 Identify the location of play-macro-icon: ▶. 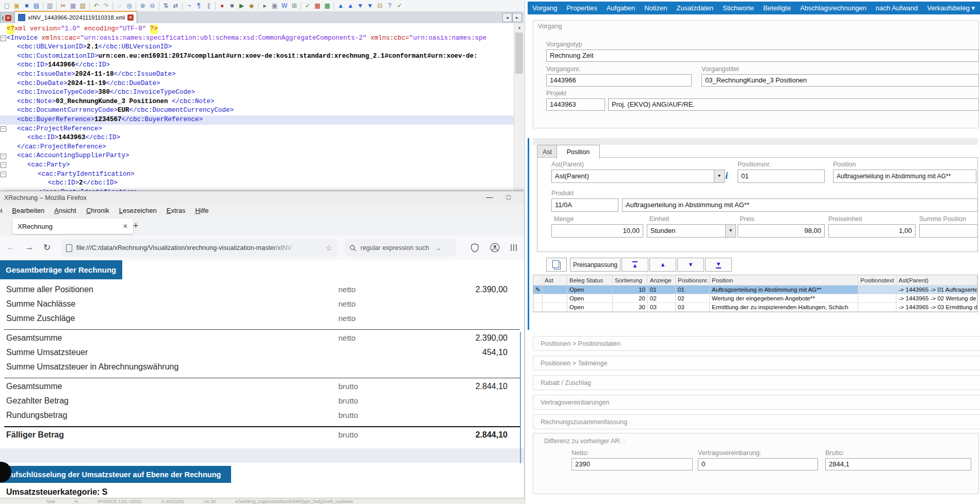
(241, 6).